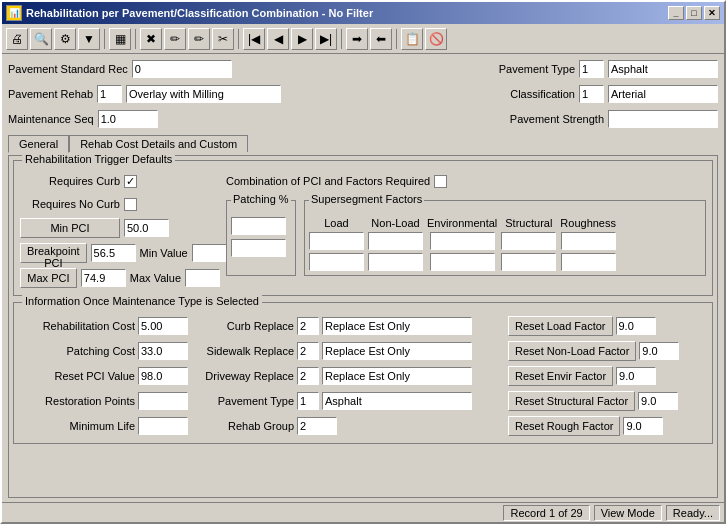  Describe the element at coordinates (120, 39) in the screenshot. I see `toolbar-grid: ▦` at that location.